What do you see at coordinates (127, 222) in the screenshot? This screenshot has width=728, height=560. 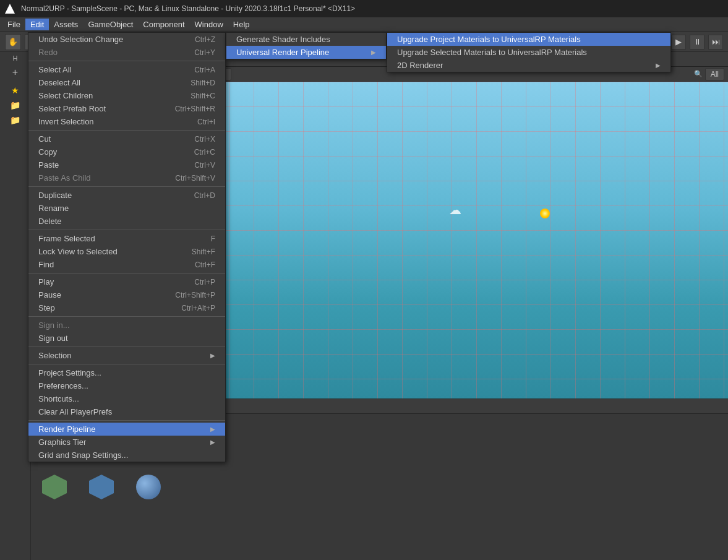 I see `menu-delete: Delete` at bounding box center [127, 222].